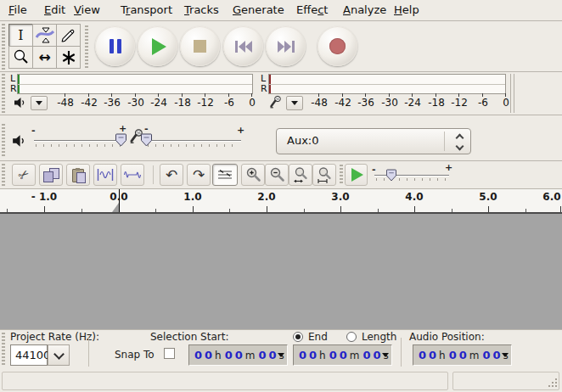 This screenshot has height=392, width=562. I want to click on playback-meter, so click(135, 84).